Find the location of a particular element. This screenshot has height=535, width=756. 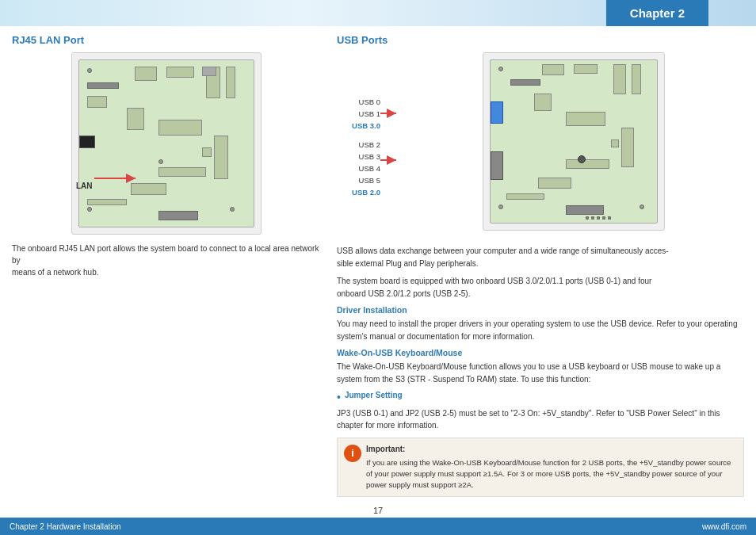

chapter-tab: Chapter 2 is located at coordinates (658, 13).